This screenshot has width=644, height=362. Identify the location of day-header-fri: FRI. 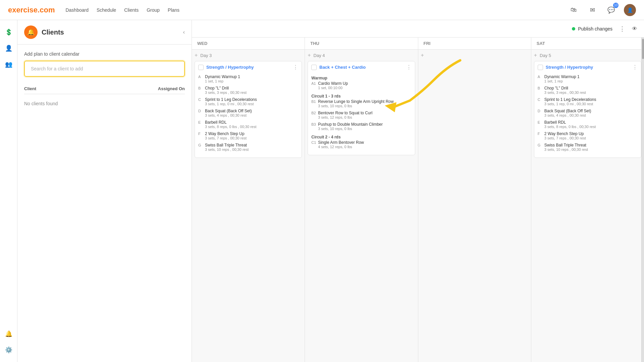
(475, 44).